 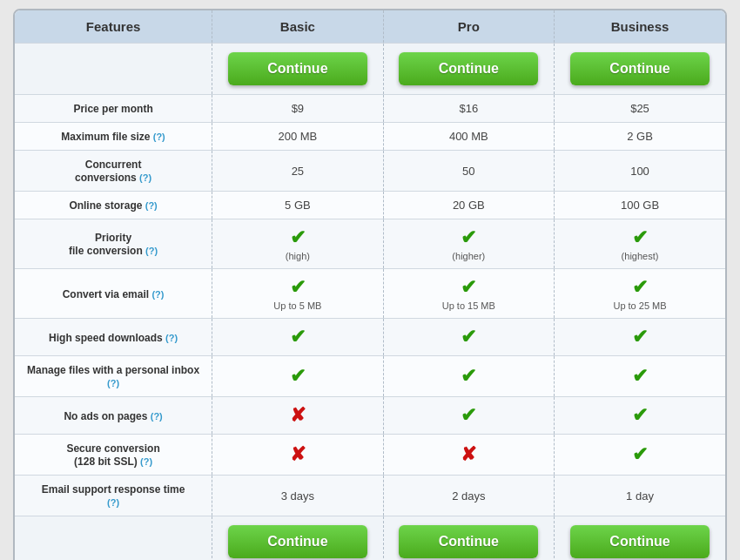 What do you see at coordinates (108, 294) in the screenshot?
I see `feature-label: Convert via email` at bounding box center [108, 294].